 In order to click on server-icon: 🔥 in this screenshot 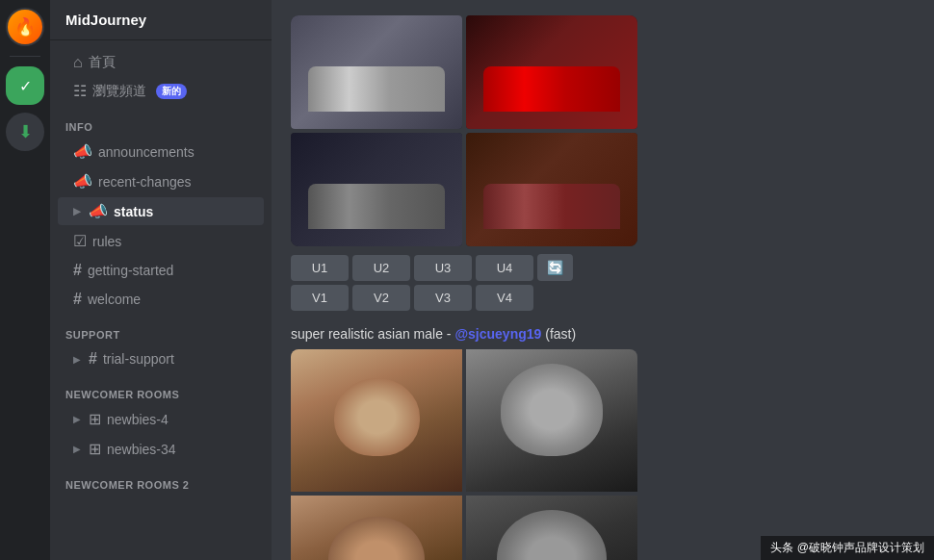, I will do `click(25, 27)`.